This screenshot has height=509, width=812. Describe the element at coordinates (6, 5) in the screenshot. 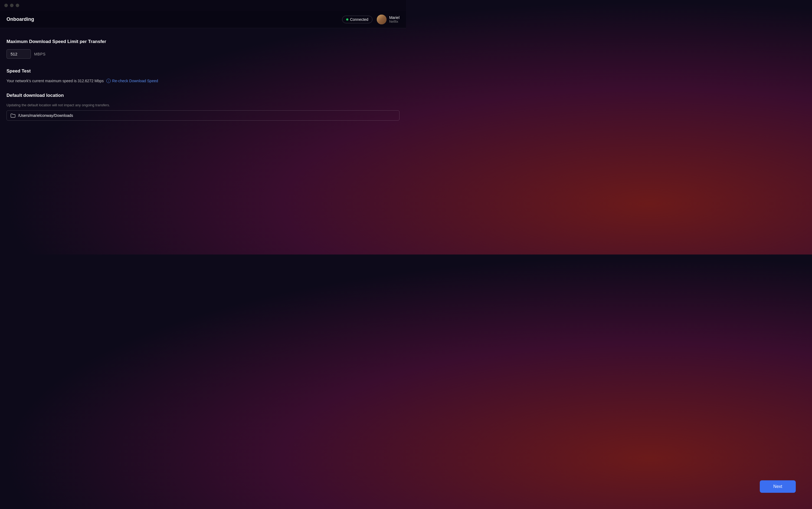

I see `close-dot` at that location.